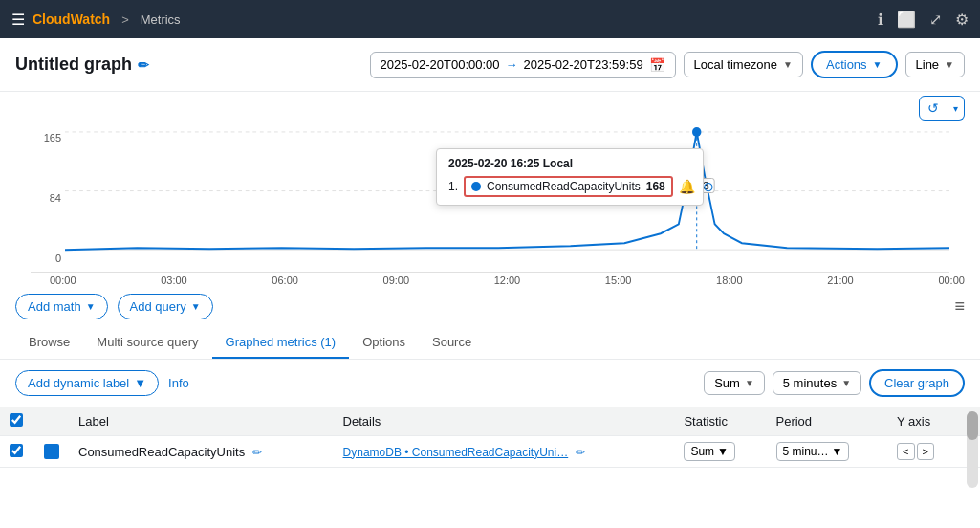  Describe the element at coordinates (951, 280) in the screenshot. I see `x-label-8: 00:00` at that location.